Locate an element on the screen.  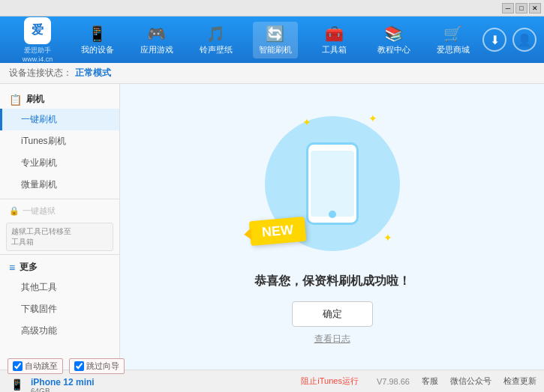
istore-icon: 🛒 is located at coordinates (453, 34).